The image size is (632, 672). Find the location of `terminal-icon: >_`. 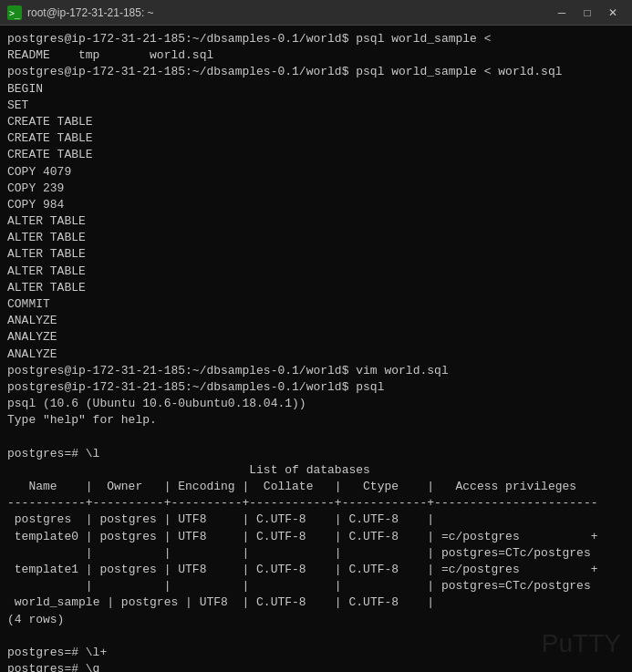

terminal-icon: >_ is located at coordinates (15, 13).